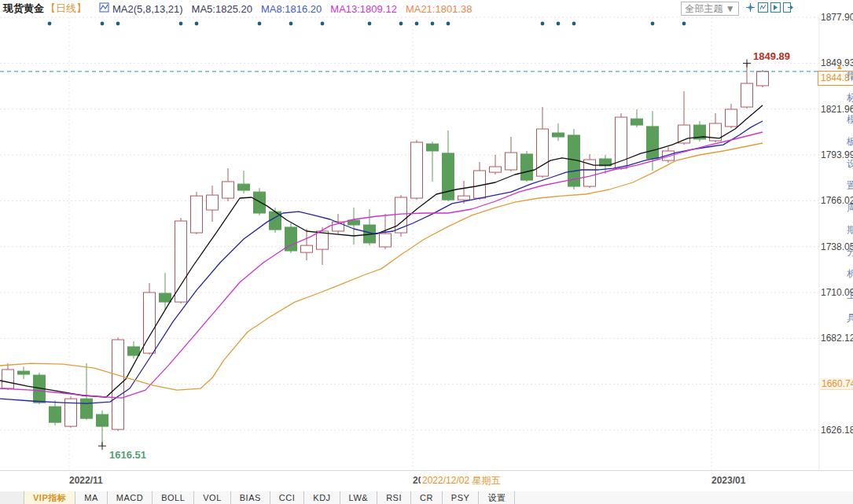  Describe the element at coordinates (322, 498) in the screenshot. I see `tab-KDJ: KDJ` at that location.